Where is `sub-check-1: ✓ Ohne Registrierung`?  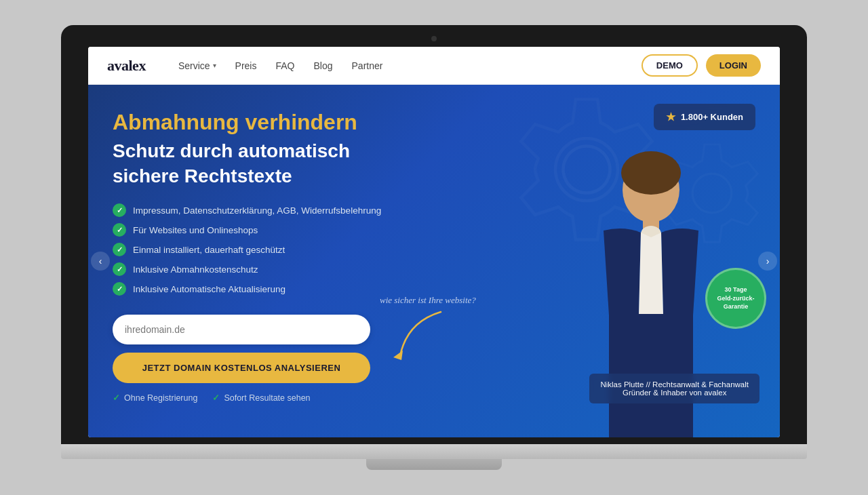
sub-check-1: ✓ Ohne Registrierung is located at coordinates (155, 397).